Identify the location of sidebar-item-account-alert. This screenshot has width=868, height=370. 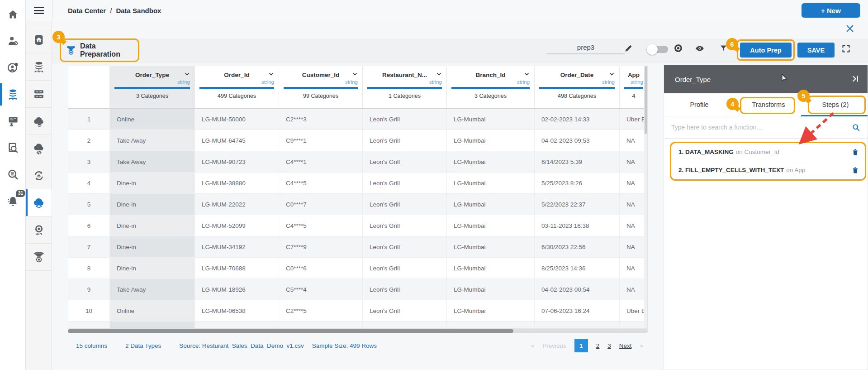
(13, 68).